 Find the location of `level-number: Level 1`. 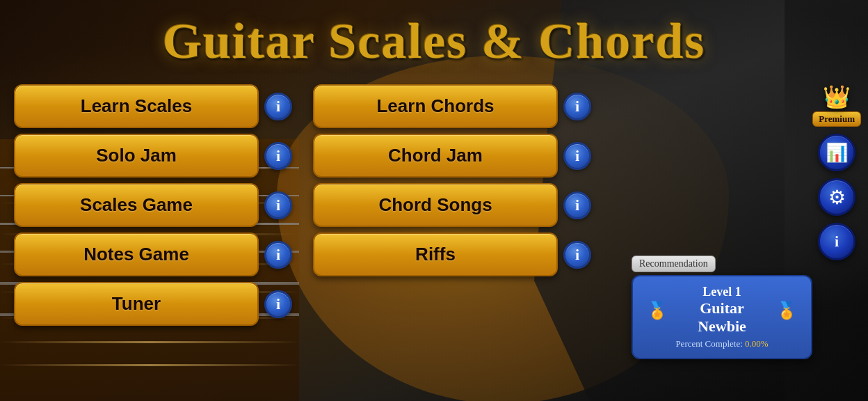

level-number: Level 1 is located at coordinates (722, 292).